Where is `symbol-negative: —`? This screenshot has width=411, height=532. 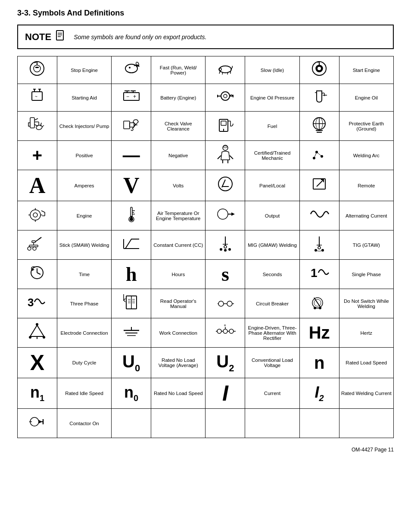 symbol-negative: — is located at coordinates (131, 156).